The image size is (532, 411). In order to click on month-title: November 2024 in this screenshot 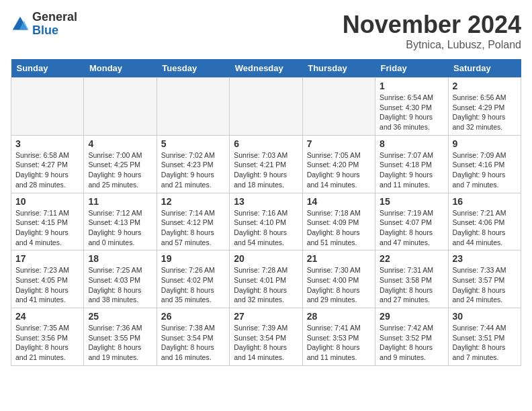, I will do `click(432, 25)`.